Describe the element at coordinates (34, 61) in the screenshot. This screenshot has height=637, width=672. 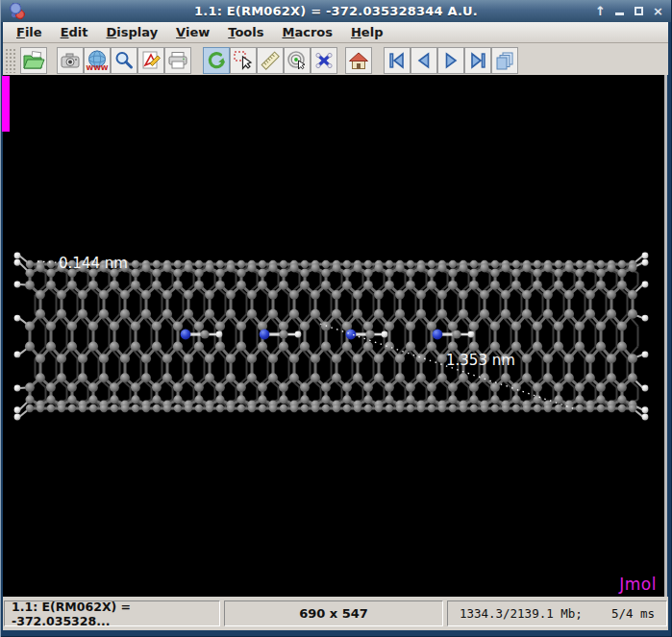
I see `open-file-button` at that location.